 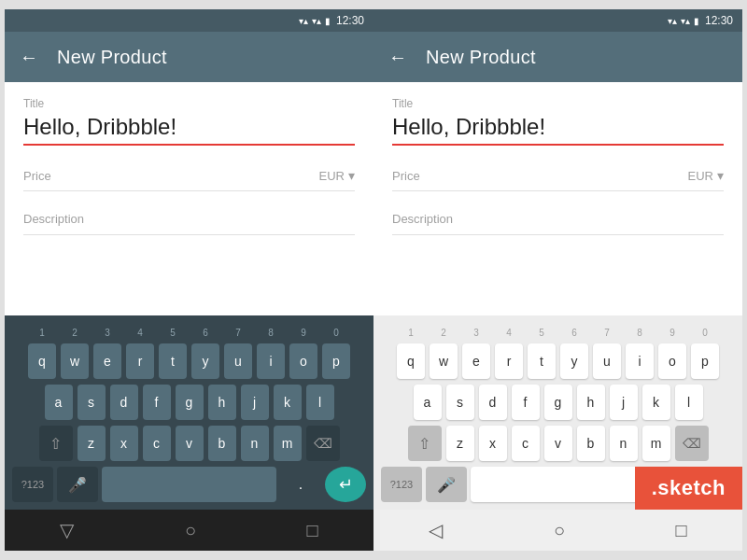 What do you see at coordinates (574, 361) in the screenshot?
I see `lkey-y: y` at bounding box center [574, 361].